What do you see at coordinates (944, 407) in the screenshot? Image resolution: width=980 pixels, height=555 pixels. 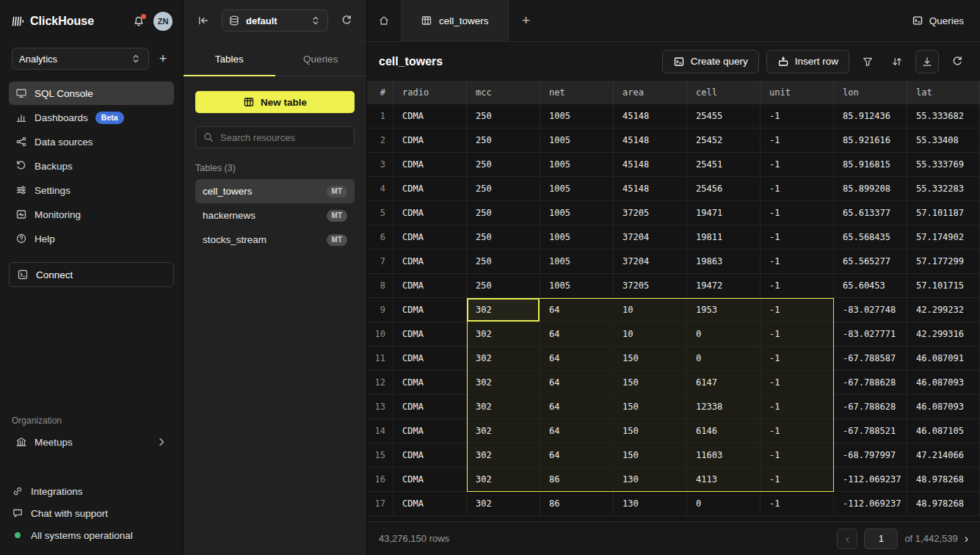 I see `cell-lat: 46.087093` at bounding box center [944, 407].